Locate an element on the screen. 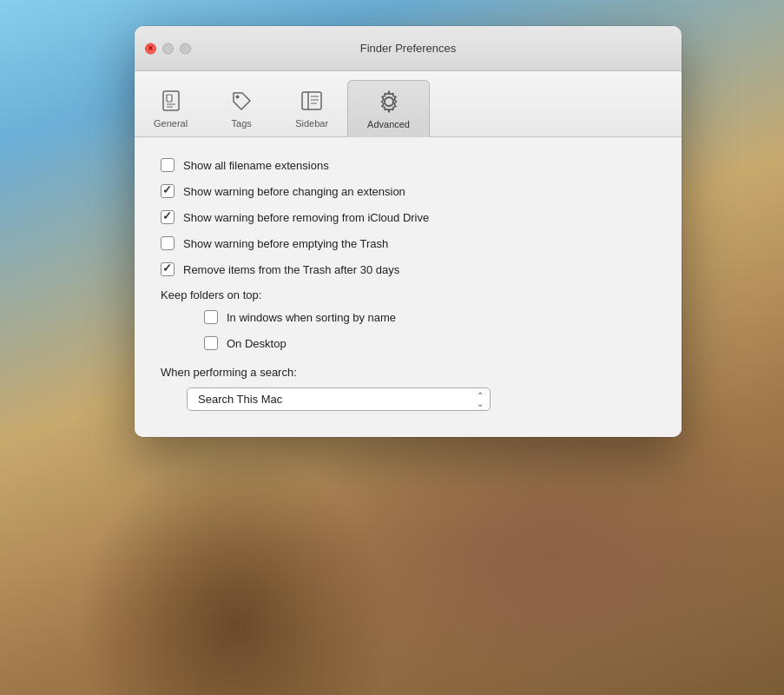 This screenshot has width=784, height=695. warn-trash-label: Show warning before emptying the Trash is located at coordinates (286, 243).